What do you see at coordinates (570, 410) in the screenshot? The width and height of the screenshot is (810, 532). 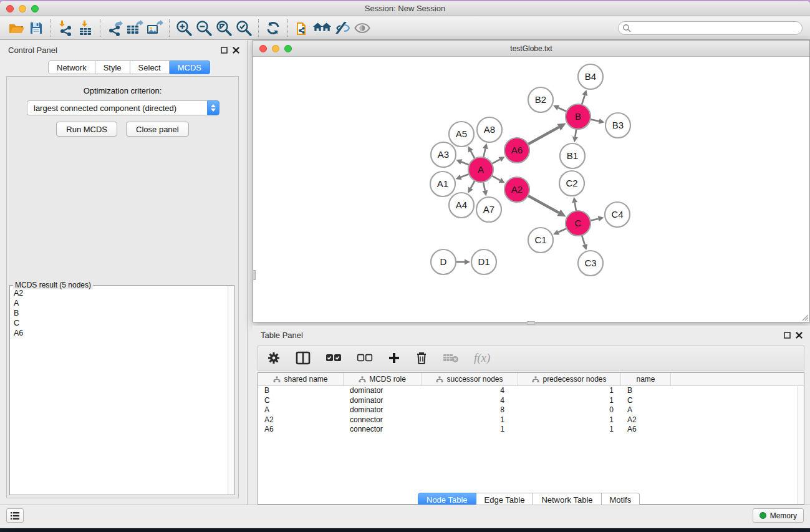 I see `table-cell: 0` at bounding box center [570, 410].